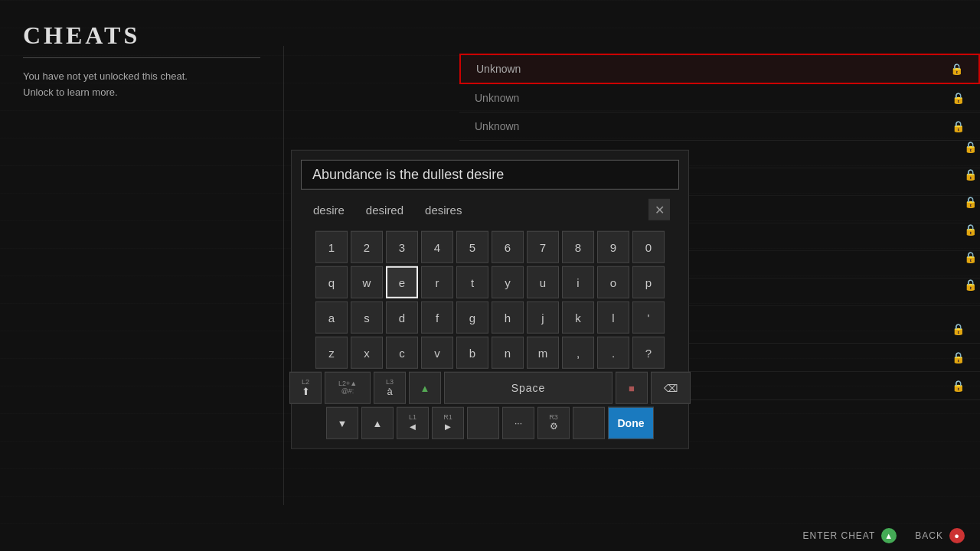 The height and width of the screenshot is (551, 980). What do you see at coordinates (329, 210) in the screenshot?
I see `autocomplete-word-0: desire` at bounding box center [329, 210].